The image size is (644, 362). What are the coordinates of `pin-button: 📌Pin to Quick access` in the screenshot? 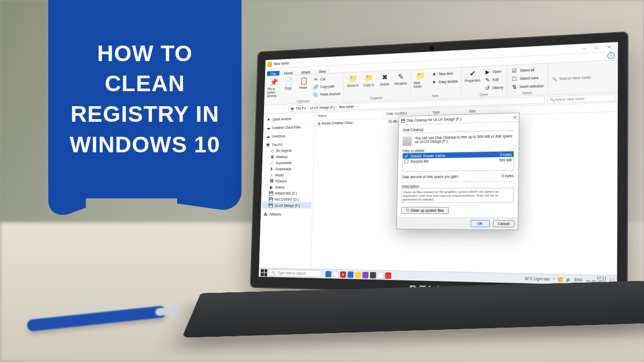 It's located at (274, 87).